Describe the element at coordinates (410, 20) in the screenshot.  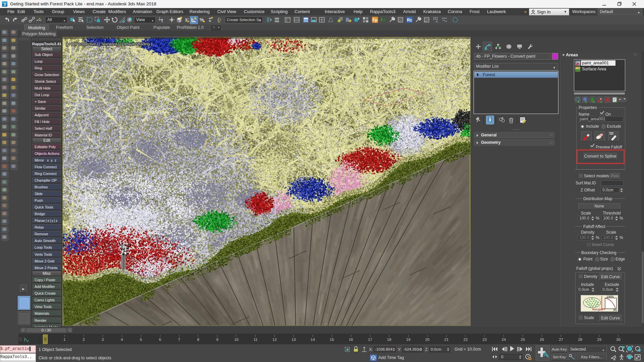
I see `svg-text: Rc` at that location.